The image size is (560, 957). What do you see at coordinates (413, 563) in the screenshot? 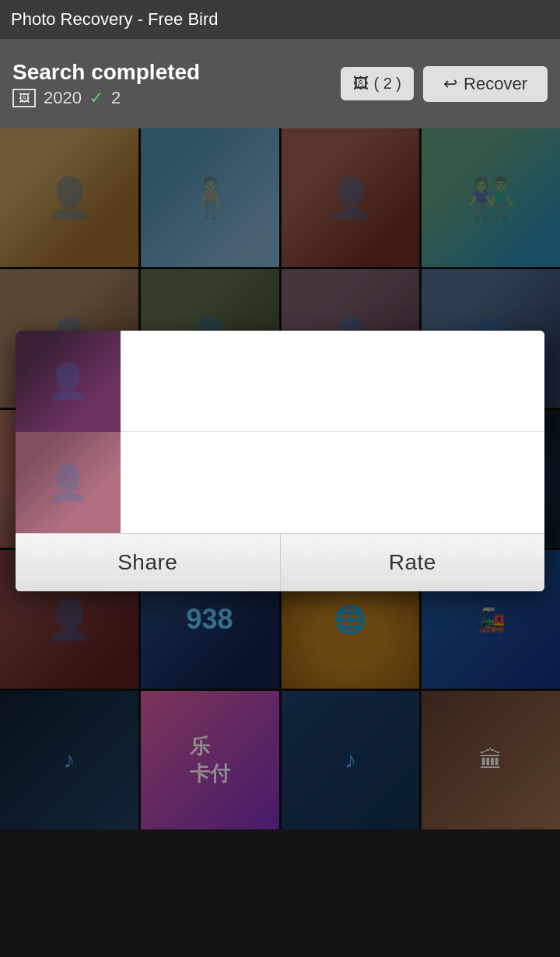
I see `rate-button: Rate` at bounding box center [413, 563].